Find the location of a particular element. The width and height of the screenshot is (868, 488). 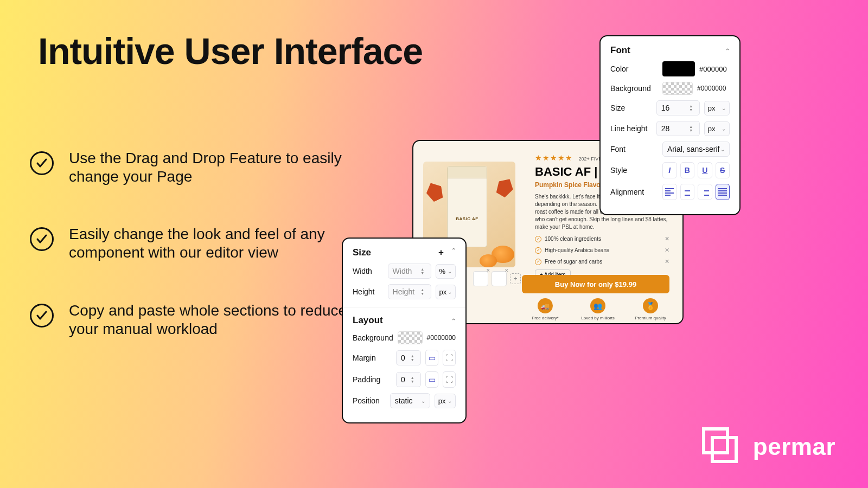

award-icon: 🏅 is located at coordinates (650, 306).